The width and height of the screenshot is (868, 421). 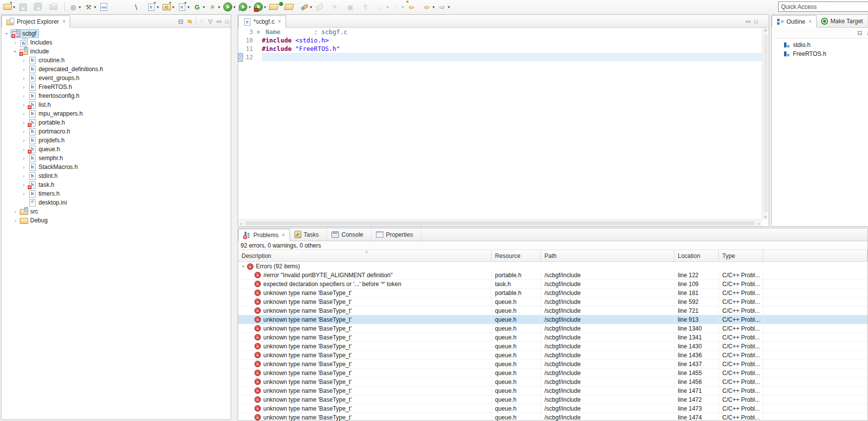 What do you see at coordinates (500, 41) in the screenshot?
I see `code-line: 10 #include <stdio.h>` at bounding box center [500, 41].